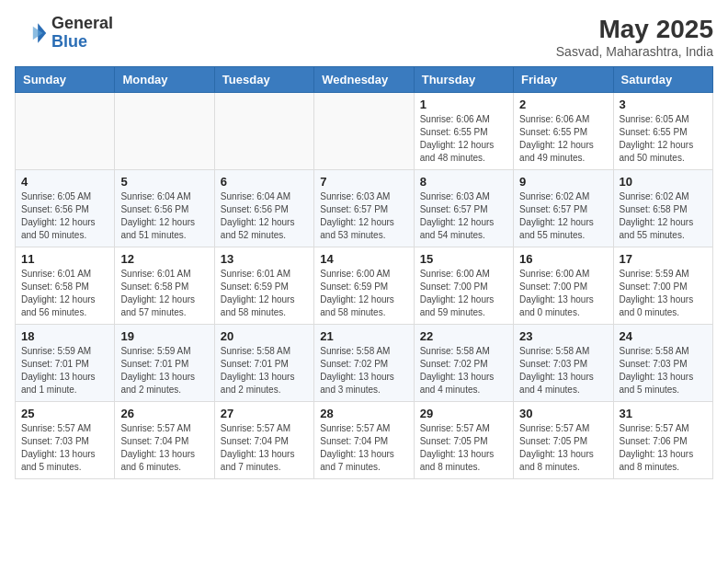 This screenshot has width=728, height=563. I want to click on day-info: Sunrise: 6:05 AM Sunset: 6:56 PM Dayligh…, so click(64, 216).